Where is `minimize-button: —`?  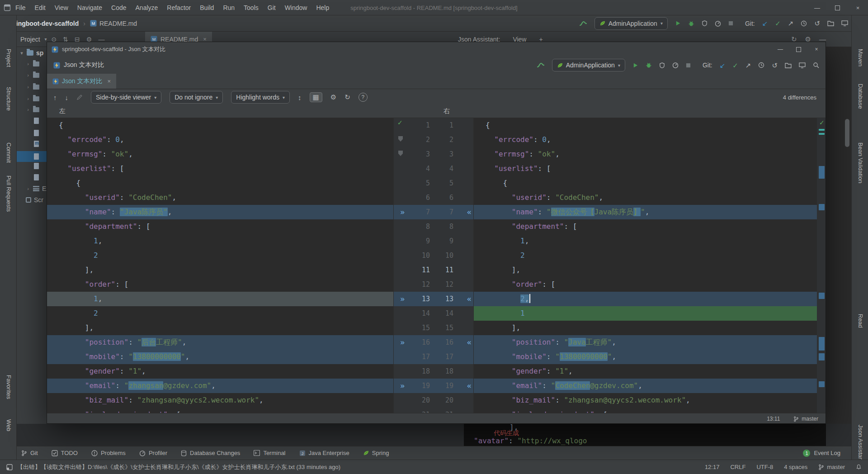 minimize-button: — is located at coordinates (817, 8).